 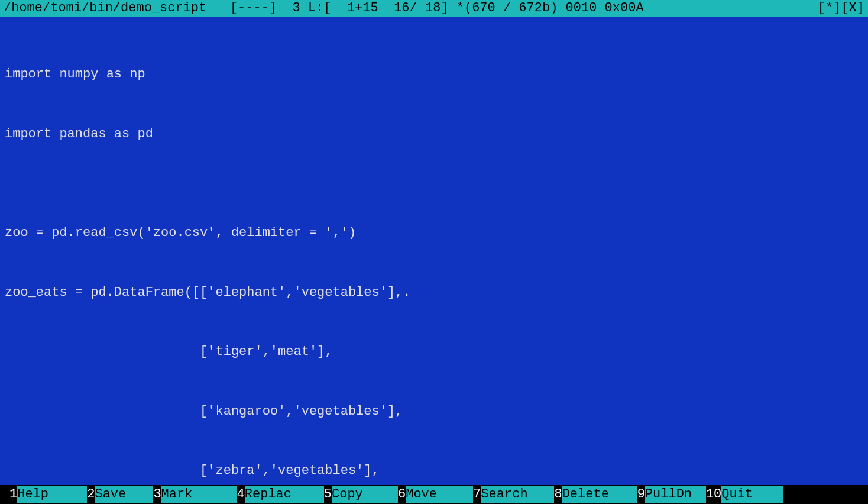 I want to click on fkey-number: 4, so click(x=241, y=495).